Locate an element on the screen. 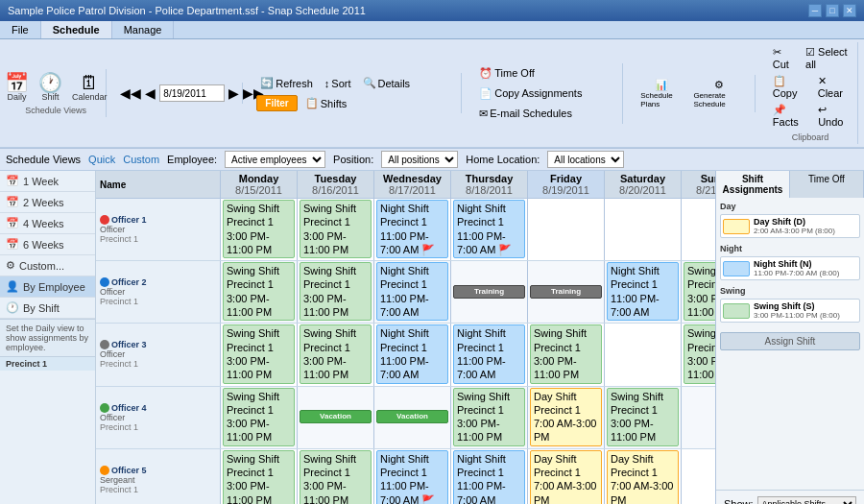  assign-shift-btn: Assign Shift is located at coordinates (790, 342).